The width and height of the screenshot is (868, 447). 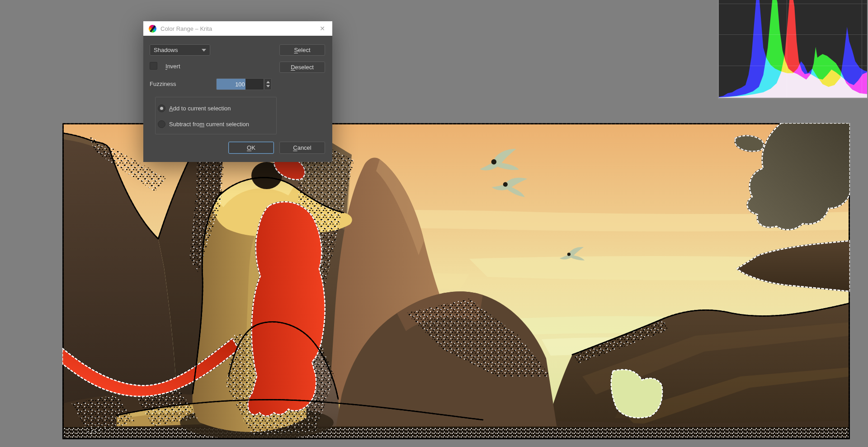 I want to click on deselect-button: Deselect, so click(x=302, y=67).